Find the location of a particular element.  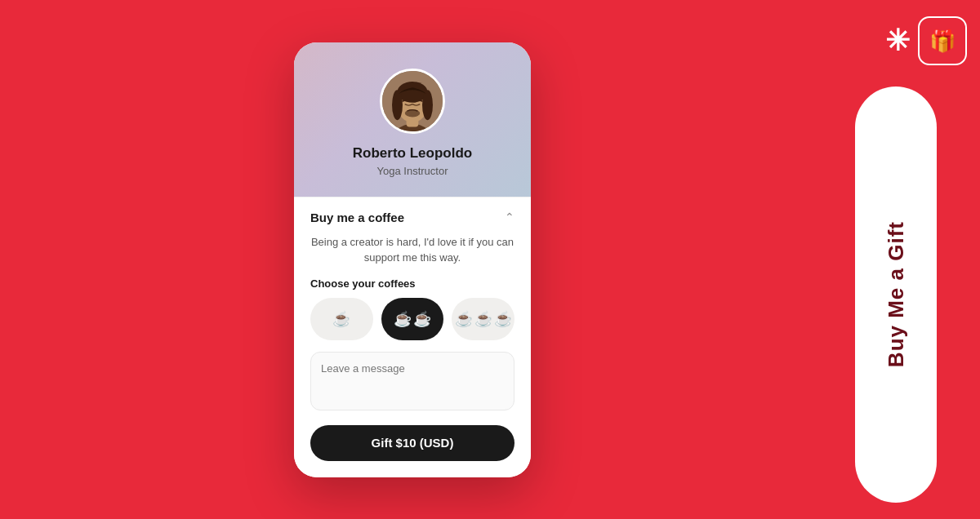

coffee-options: ☕ ☕ ☕ ☕ ☕ ☕ is located at coordinates (412, 319).